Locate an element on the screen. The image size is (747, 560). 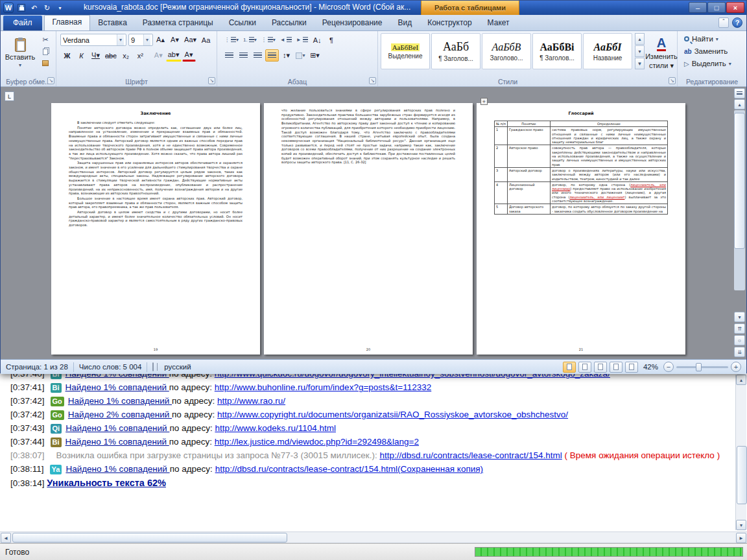
view-web-button is located at coordinates (600, 367).